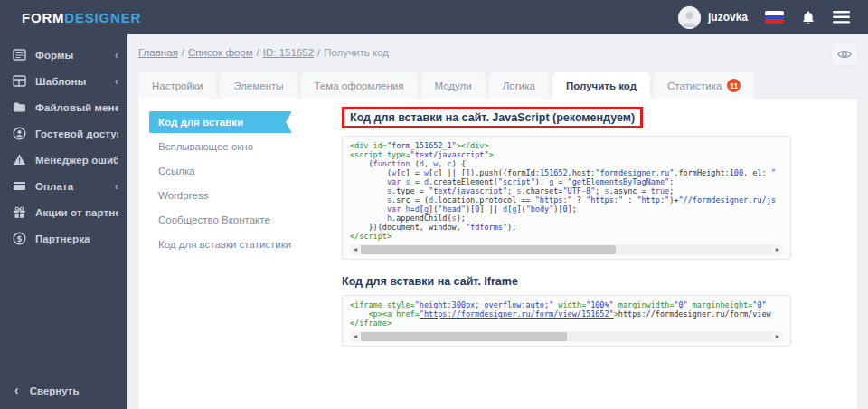  I want to click on tab-count-badge: 11, so click(734, 85).